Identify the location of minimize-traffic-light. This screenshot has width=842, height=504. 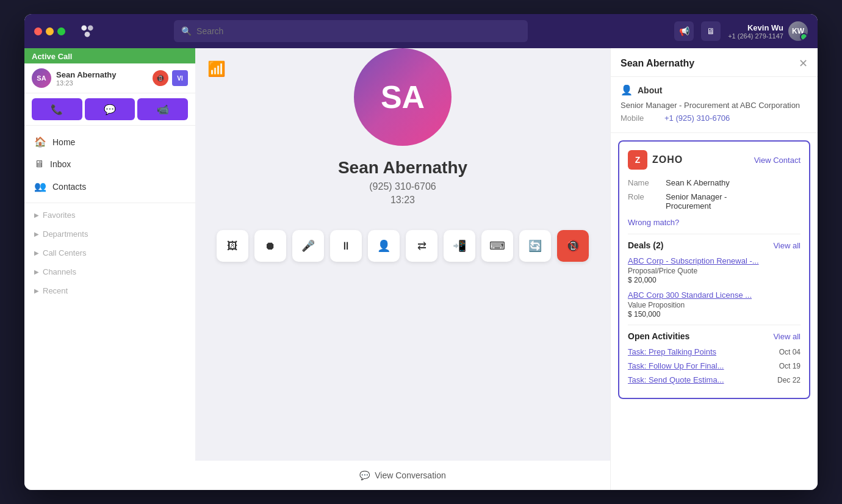
(50, 32).